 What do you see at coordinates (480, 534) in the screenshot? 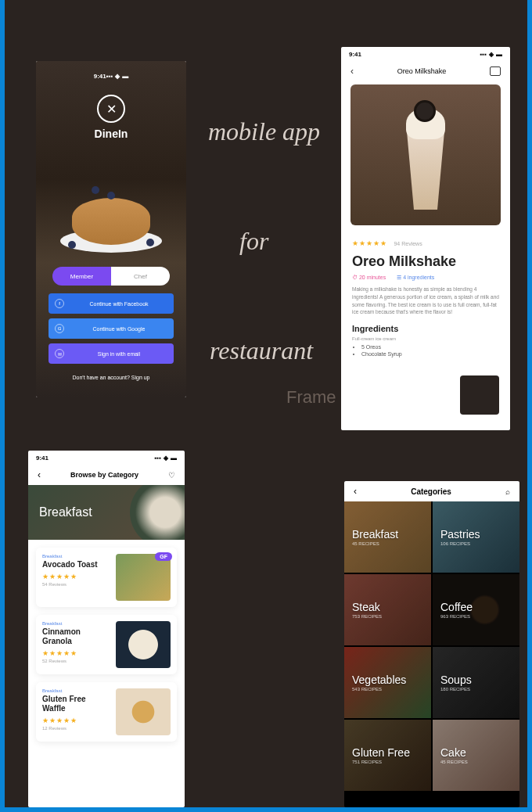
I see `category-name: Pastries` at bounding box center [480, 534].